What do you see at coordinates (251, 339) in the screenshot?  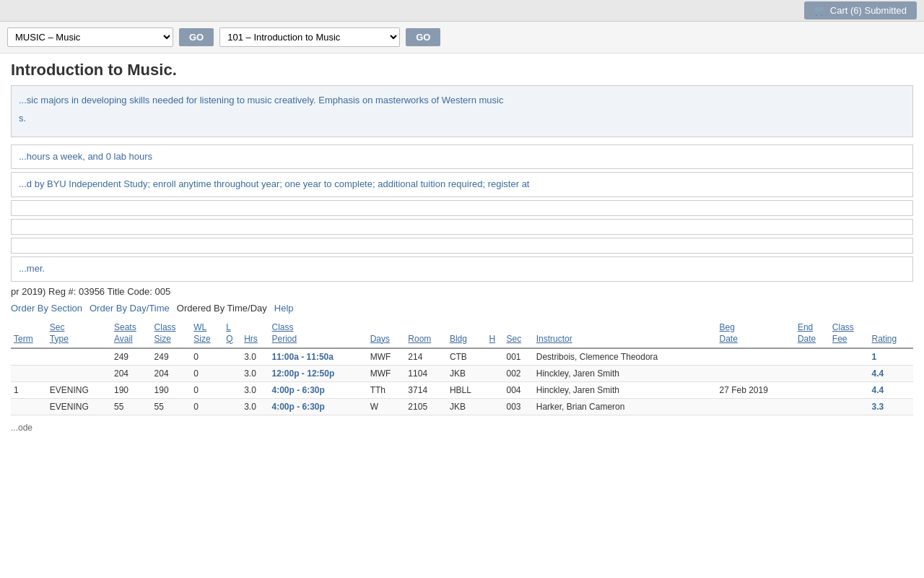 I see `th-hrs-link: Hrs` at bounding box center [251, 339].